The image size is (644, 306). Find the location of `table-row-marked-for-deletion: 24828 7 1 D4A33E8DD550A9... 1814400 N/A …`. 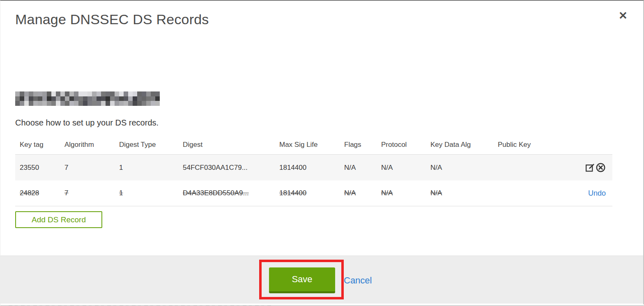

table-row-marked-for-deletion: 24828 7 1 D4A33E8DD550A9... 1814400 N/A … is located at coordinates (314, 194).